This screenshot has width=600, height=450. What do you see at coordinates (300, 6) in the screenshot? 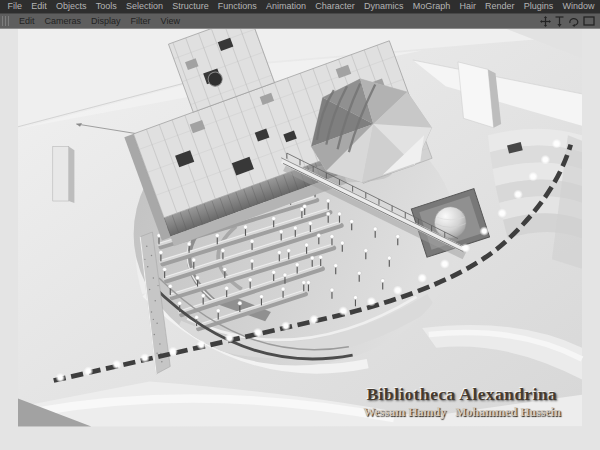
I see `app-menubar: File Edit Objects Tools Selection Struct…` at bounding box center [300, 6].